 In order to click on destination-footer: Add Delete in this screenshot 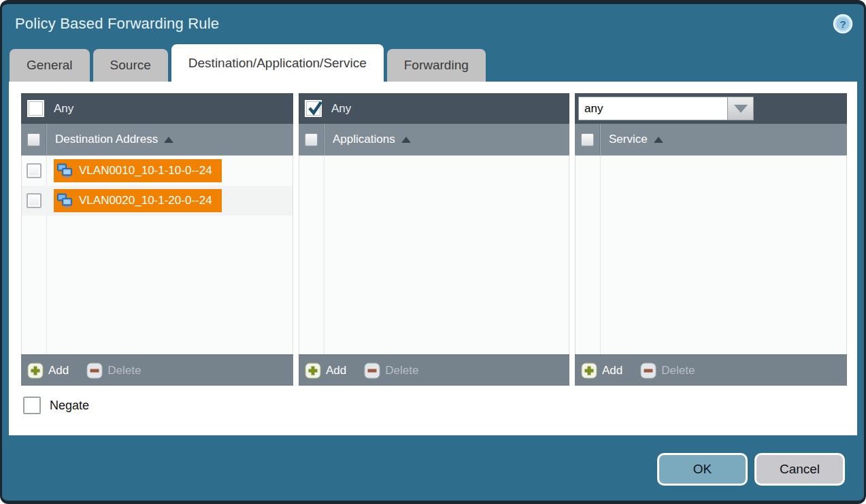, I will do `click(157, 370)`.